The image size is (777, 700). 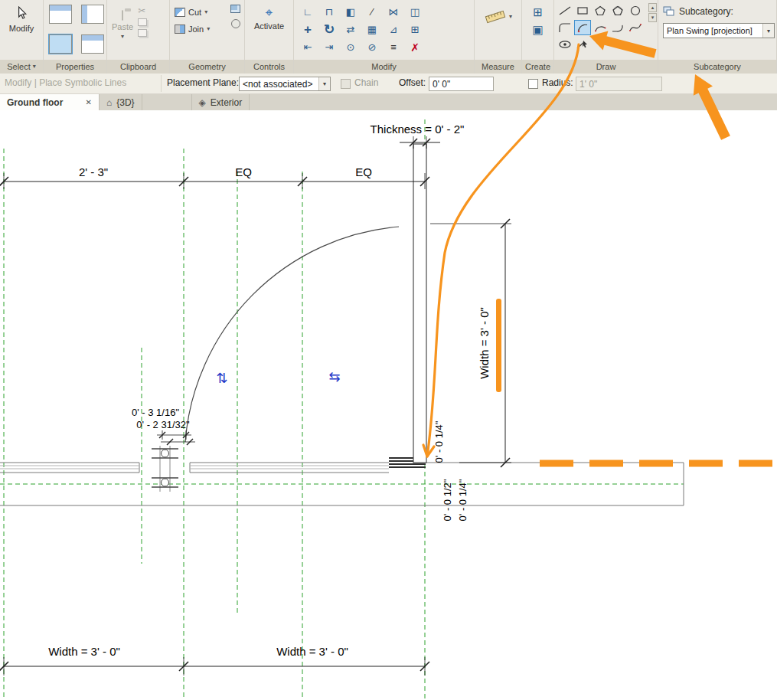 What do you see at coordinates (461, 84) in the screenshot?
I see `offset-input` at bounding box center [461, 84].